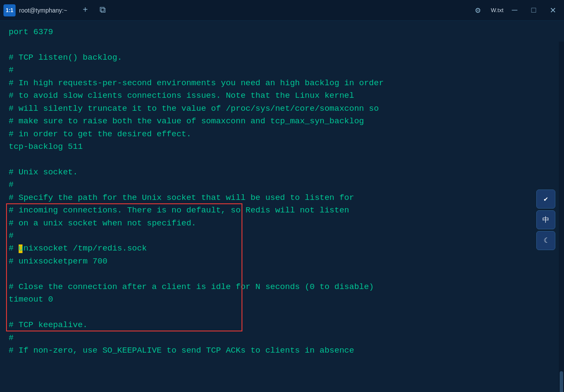 This screenshot has height=392, width=564. Describe the element at coordinates (561, 382) in the screenshot. I see `scrollbar-thumb` at that location.